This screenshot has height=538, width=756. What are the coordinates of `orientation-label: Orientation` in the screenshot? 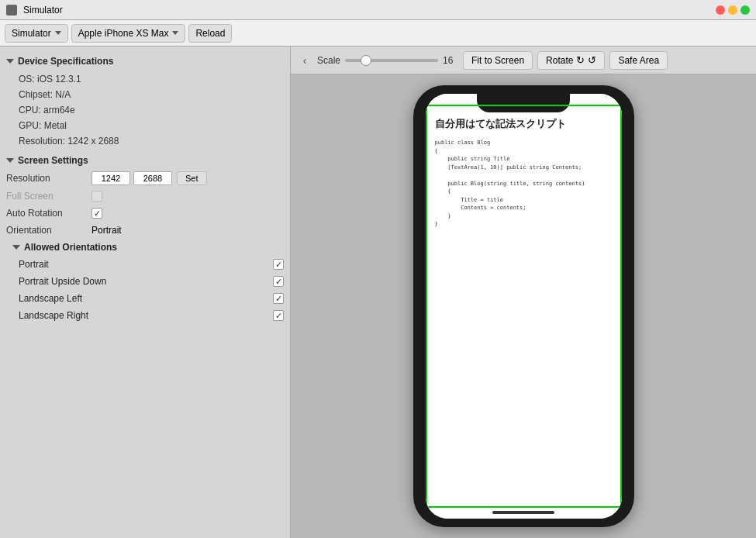 It's located at (49, 230).